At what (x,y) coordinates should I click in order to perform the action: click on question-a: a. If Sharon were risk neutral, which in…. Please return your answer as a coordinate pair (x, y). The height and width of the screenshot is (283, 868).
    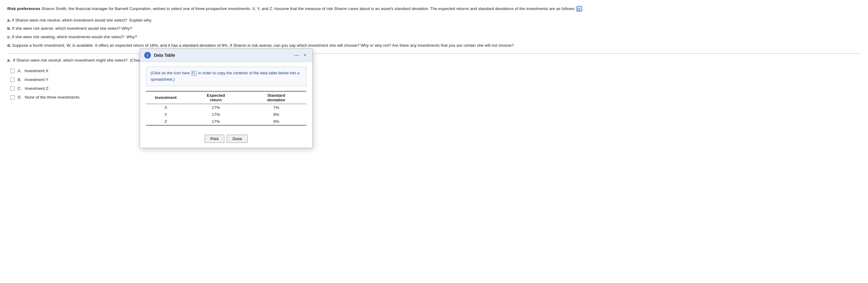
    Looking at the image, I should click on (434, 20).